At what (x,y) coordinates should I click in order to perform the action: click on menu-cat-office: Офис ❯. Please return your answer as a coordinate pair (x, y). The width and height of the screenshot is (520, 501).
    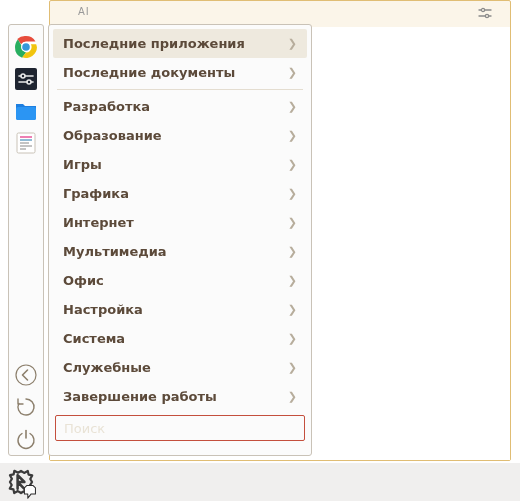
    Looking at the image, I should click on (180, 280).